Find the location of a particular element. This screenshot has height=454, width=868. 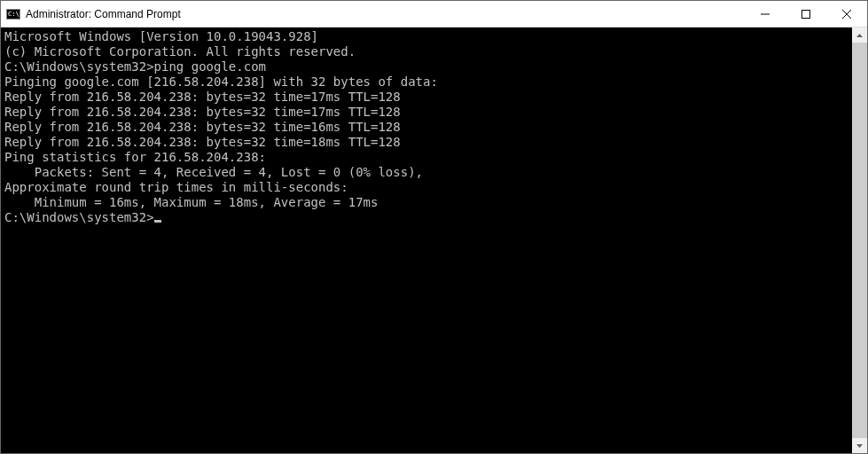

terminal-line: (c) Microsoft Corporation. All rights re… is located at coordinates (426, 51).